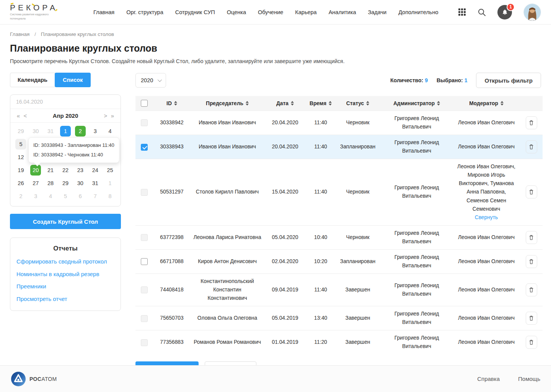 The height and width of the screenshot is (392, 551). Describe the element at coordinates (65, 275) in the screenshot. I see `report-link: Номинанты в кадровый резерв` at that location.